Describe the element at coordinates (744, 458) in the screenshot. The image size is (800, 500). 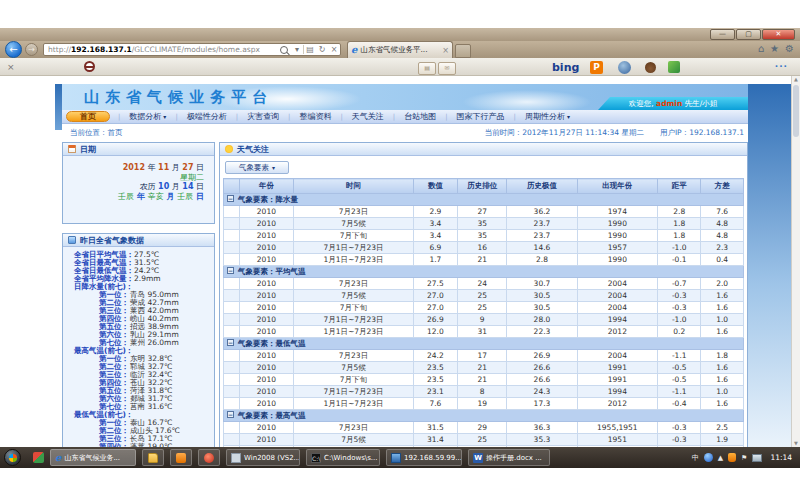
I see `action-center-flag-icon: ⚑` at that location.